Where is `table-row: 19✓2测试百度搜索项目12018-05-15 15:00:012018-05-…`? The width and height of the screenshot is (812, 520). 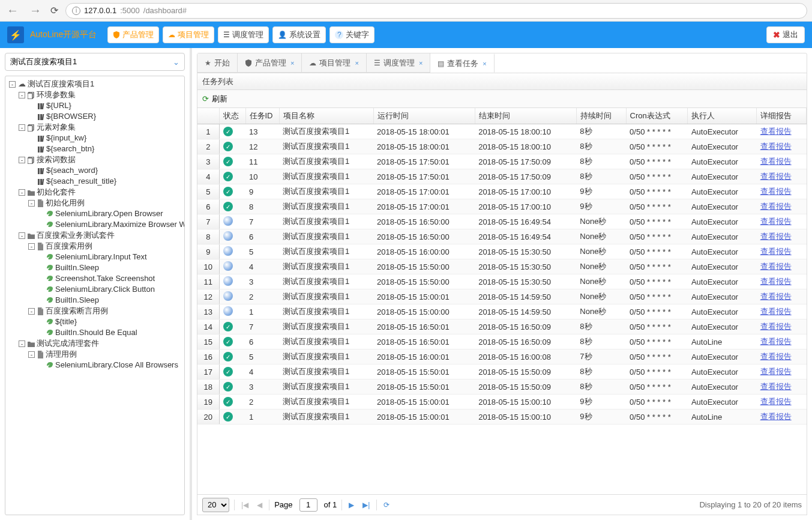 table-row: 19✓2测试百度搜索项目12018-05-15 15:00:012018-05-… is located at coordinates (502, 402).